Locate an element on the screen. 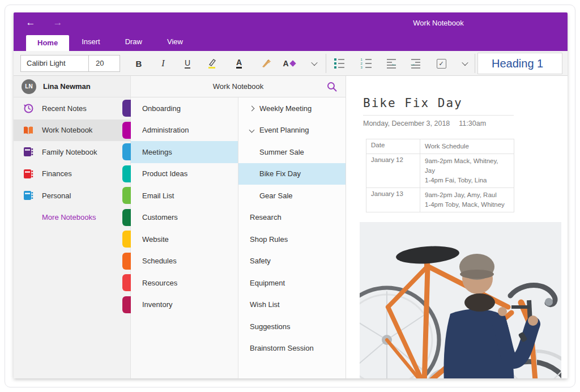  user-account: LN Lina Newman is located at coordinates (72, 87).